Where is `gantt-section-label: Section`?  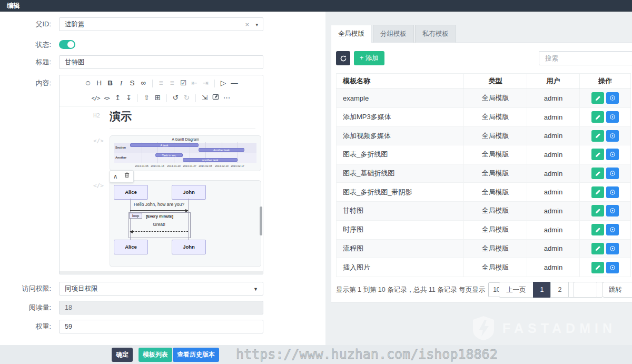 gantt-section-label: Section is located at coordinates (121, 147).